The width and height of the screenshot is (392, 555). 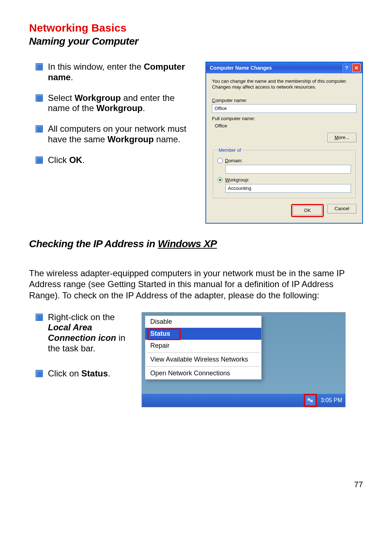 What do you see at coordinates (115, 72) in the screenshot?
I see `list-item: In this window, enter the Computer name.` at bounding box center [115, 72].